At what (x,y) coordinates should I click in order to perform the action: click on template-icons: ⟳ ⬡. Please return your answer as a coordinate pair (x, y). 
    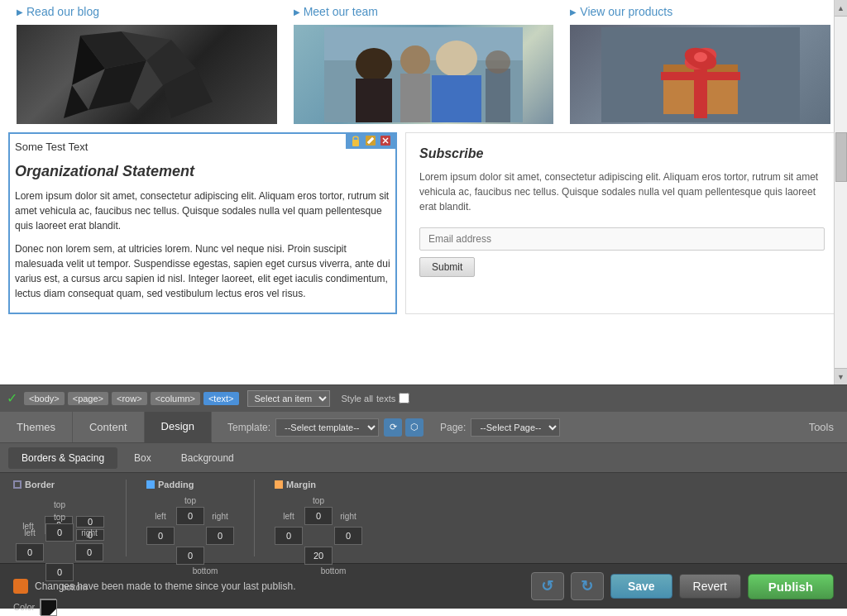
    Looking at the image, I should click on (404, 427).